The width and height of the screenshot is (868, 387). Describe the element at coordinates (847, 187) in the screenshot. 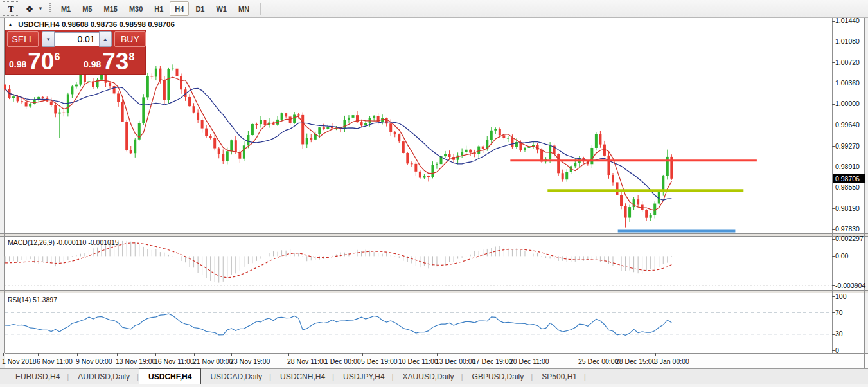

I see `price-axis-label: 0.98550` at that location.